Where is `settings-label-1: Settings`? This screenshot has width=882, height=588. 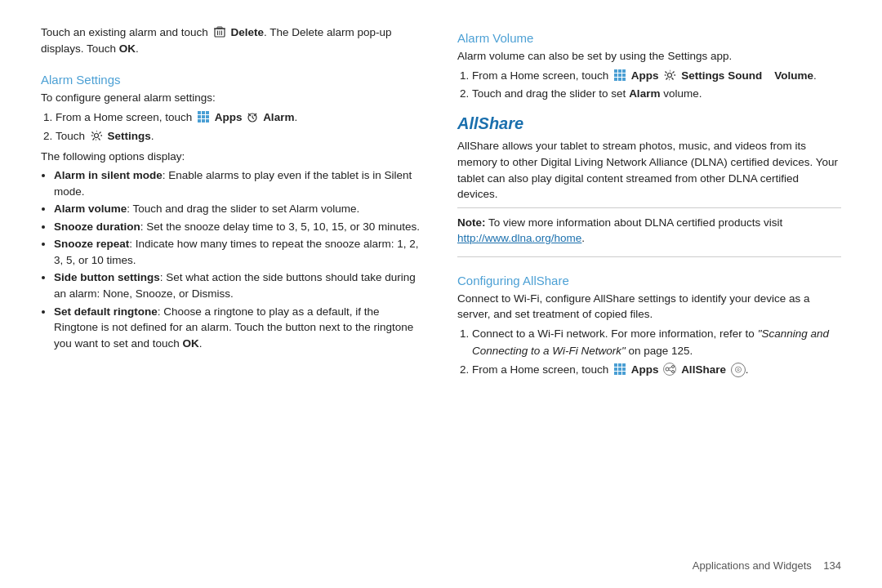 settings-label-1: Settings is located at coordinates (129, 136).